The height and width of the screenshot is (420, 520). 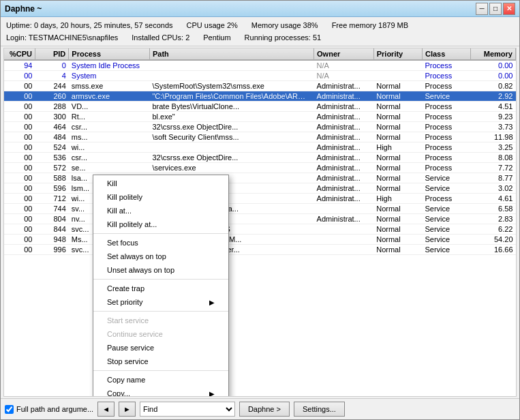 I want to click on table-row: 00288VD...brate Bytes\VirtualClone...Adm…, so click(x=260, y=106).